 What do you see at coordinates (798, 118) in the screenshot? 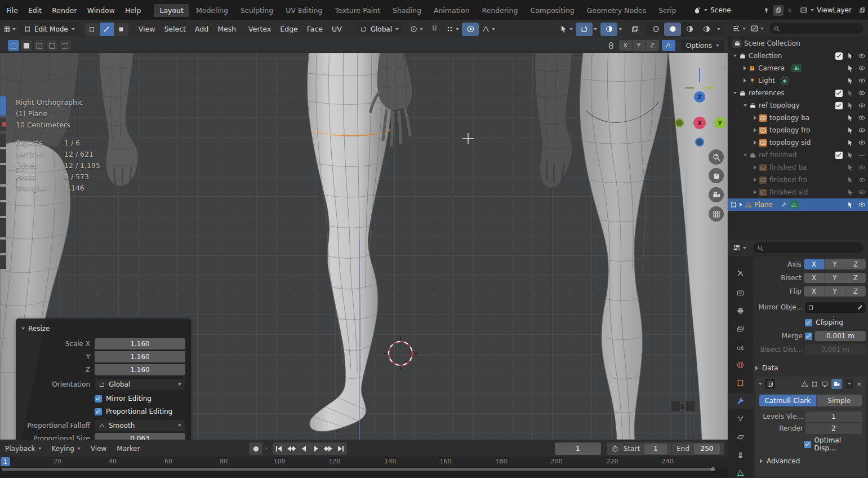
I see `outliner-row-topology-back: topology ba` at bounding box center [798, 118].